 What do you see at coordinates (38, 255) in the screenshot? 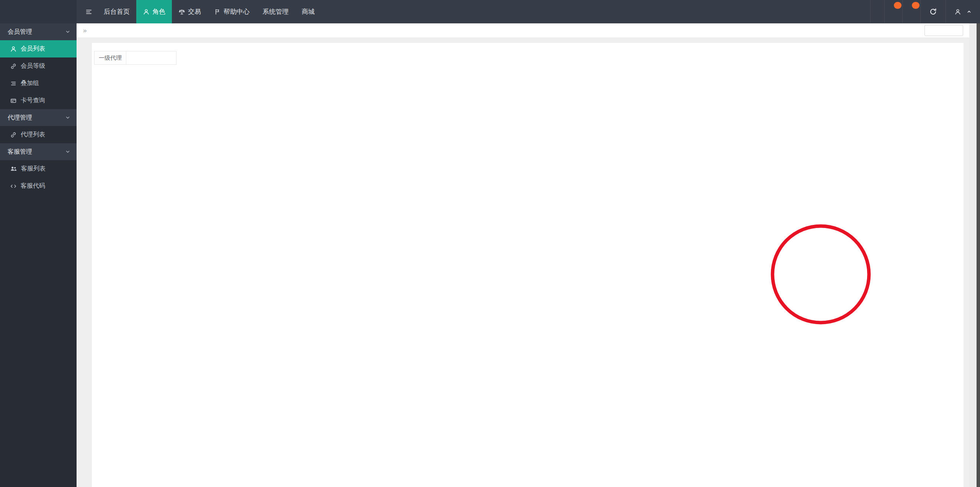
I see `sidebar: 会员管理会员列表会员等级叠加组卡号查询代理管理代理列表客服管理客服列表客服代码` at bounding box center [38, 255].